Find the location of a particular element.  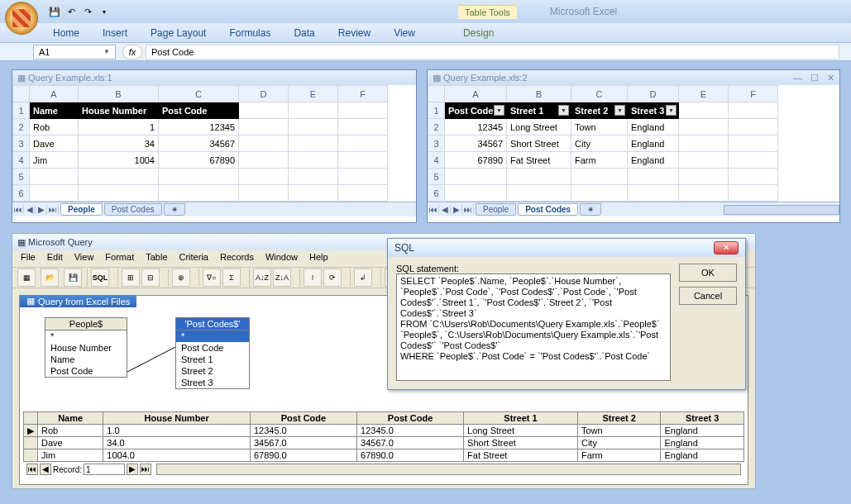

return-data-icon: ↲ is located at coordinates (363, 278).